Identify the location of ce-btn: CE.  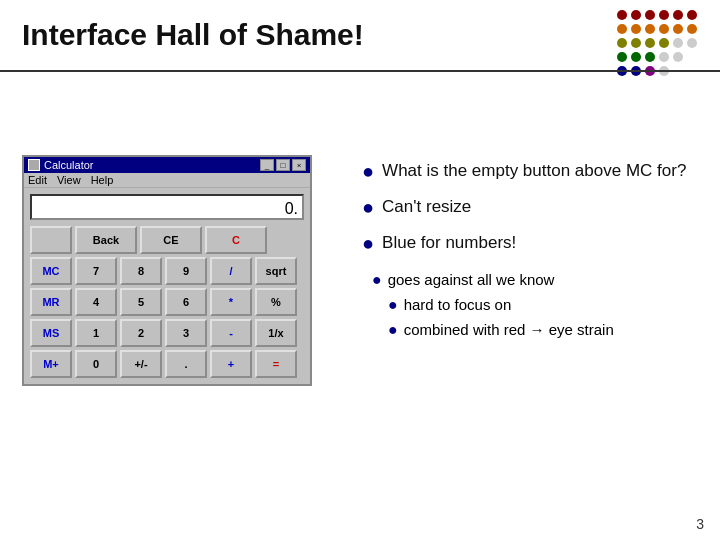
(171, 240).